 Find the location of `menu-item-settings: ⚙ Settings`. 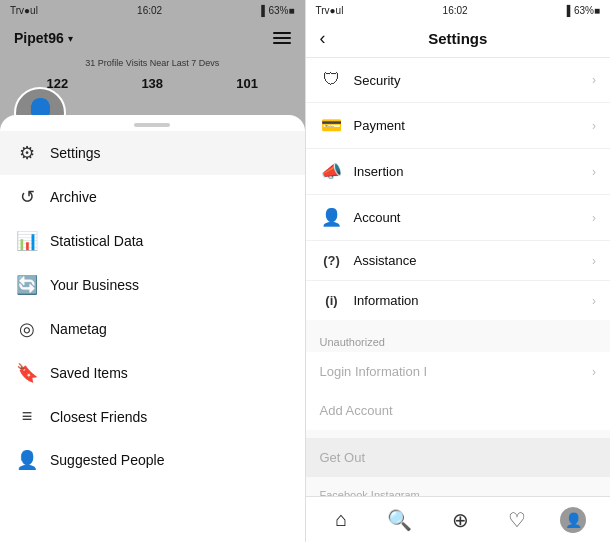

menu-item-settings: ⚙ Settings is located at coordinates (152, 153).